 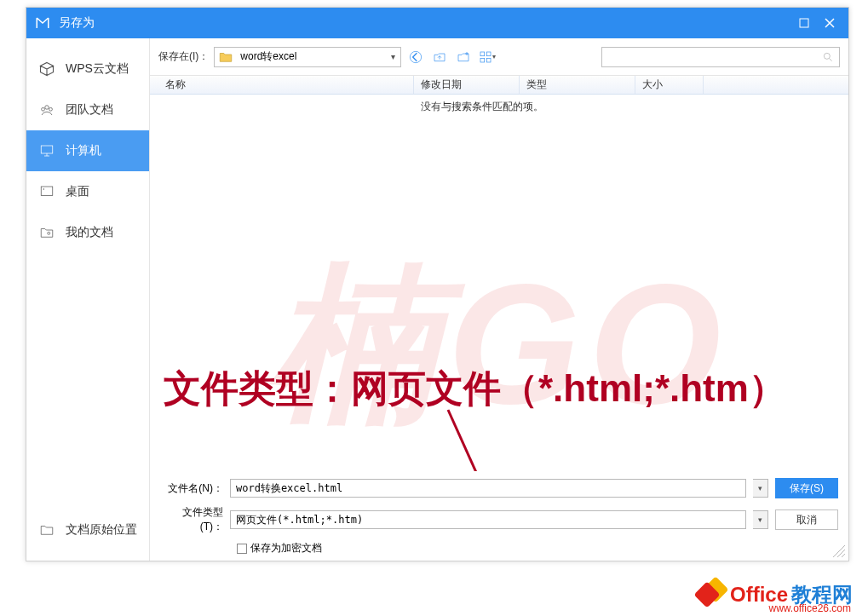 I want to click on col-name: 名称, so click(x=286, y=85).